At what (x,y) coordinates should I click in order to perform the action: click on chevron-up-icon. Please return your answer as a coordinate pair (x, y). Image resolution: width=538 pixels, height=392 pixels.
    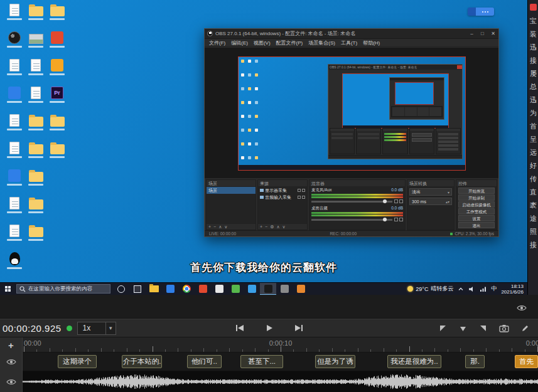
    Looking at the image, I should click on (461, 289).